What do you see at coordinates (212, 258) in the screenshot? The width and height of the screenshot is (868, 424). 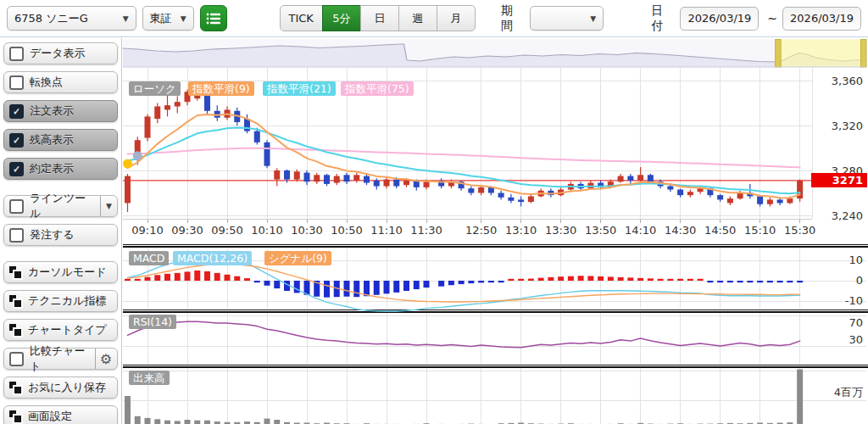 I see `series-badge-macd-line: MACD(12,26)` at bounding box center [212, 258].